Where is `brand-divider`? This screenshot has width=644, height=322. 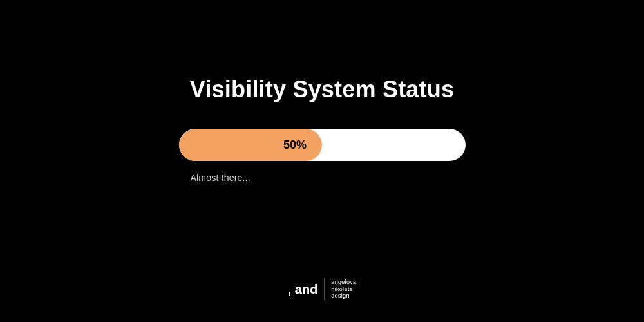 brand-divider is located at coordinates (325, 289).